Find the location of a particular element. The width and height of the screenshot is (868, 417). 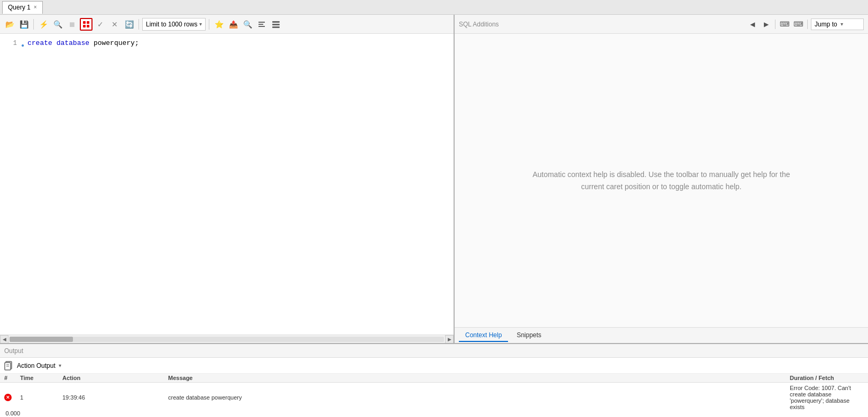

action-output-control: Action Output ▾ is located at coordinates (33, 366).